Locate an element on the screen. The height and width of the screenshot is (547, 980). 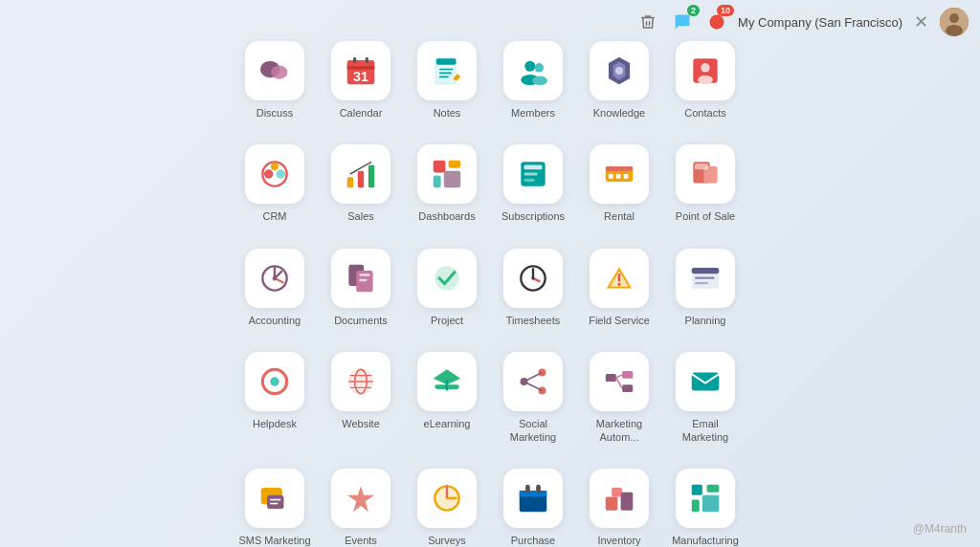
app-label-knowledge: Knowledge is located at coordinates (619, 113).